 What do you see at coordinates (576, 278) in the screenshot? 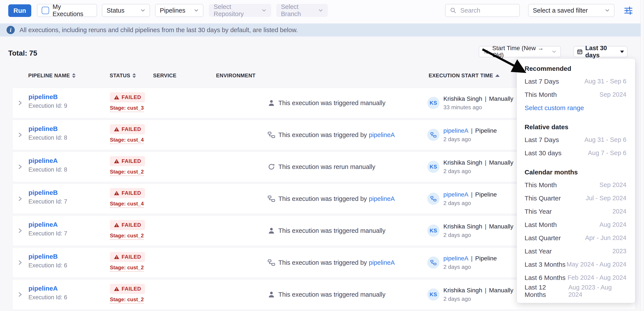
I see `date-menu-item: Last 6 MonthsFeb 2024 - Aug 2024` at bounding box center [576, 278].